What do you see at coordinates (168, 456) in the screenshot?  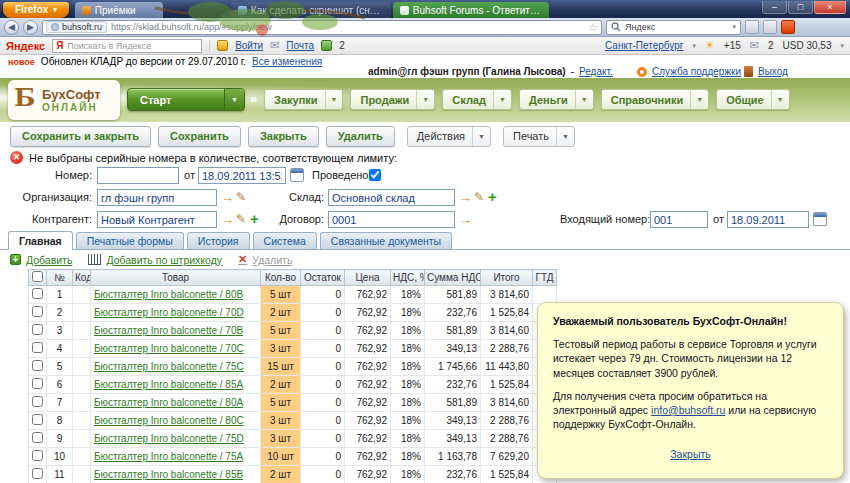 I see `product-link: Бюстгалтер Inro balconette / 75A` at bounding box center [168, 456].